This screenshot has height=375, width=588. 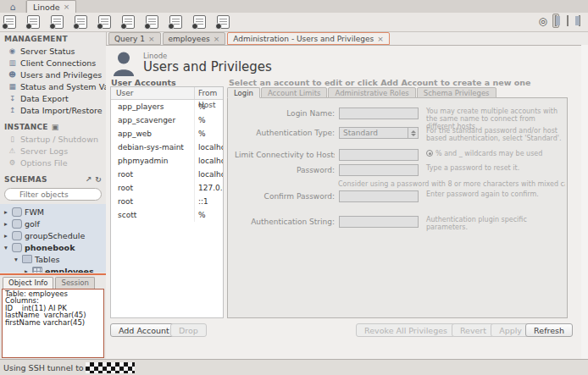 What do you see at coordinates (167, 201) in the screenshot?
I see `account-row: root::1` at bounding box center [167, 201].